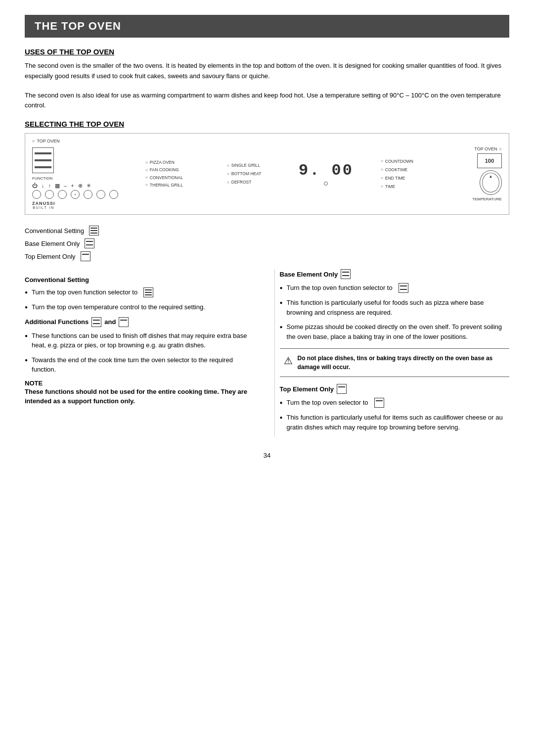  What do you see at coordinates (267, 256) in the screenshot?
I see `top-element-setting-row: Top Element Only` at bounding box center [267, 256].